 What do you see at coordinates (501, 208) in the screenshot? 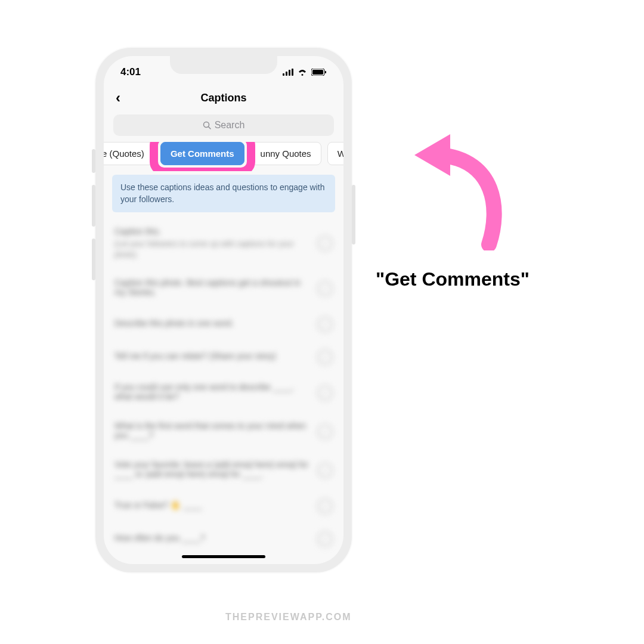
I see `annotation: "Get Comments"` at bounding box center [501, 208].